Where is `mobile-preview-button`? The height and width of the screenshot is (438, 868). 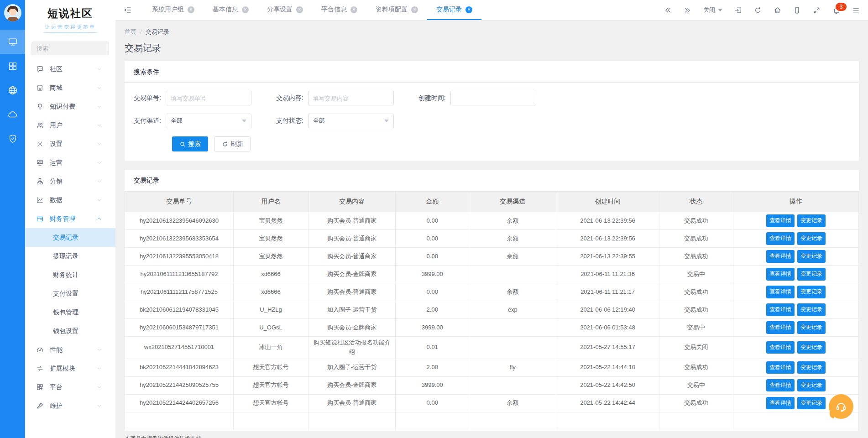 mobile-preview-button is located at coordinates (797, 10).